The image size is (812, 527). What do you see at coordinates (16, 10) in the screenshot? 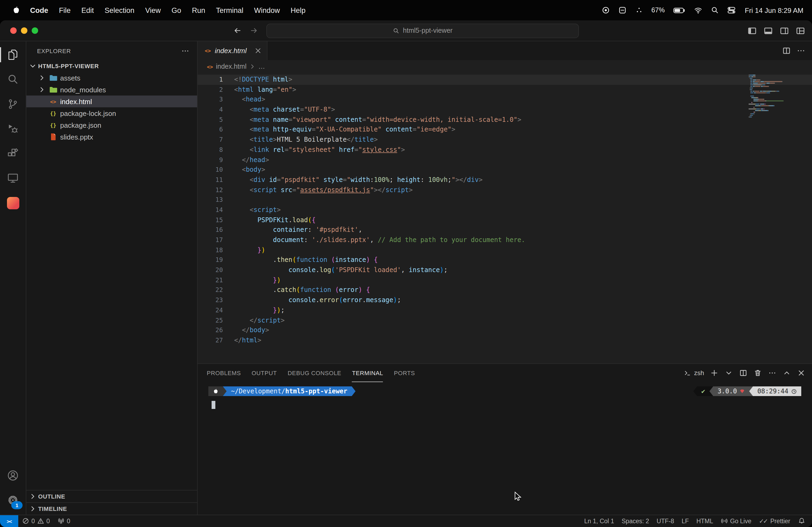
I see `apple-menu-icon` at bounding box center [16, 10].